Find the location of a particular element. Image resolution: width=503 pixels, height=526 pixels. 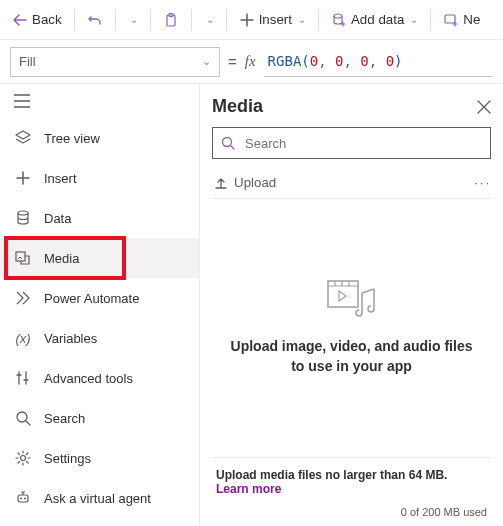

undo-icon is located at coordinates (95, 20).